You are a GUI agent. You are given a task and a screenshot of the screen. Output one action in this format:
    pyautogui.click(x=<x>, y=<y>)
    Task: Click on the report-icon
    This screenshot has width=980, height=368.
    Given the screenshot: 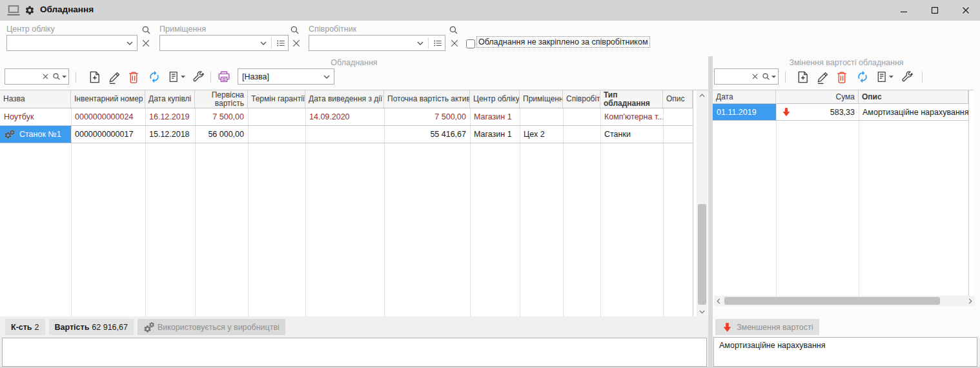 What is the action you would take?
    pyautogui.click(x=882, y=77)
    